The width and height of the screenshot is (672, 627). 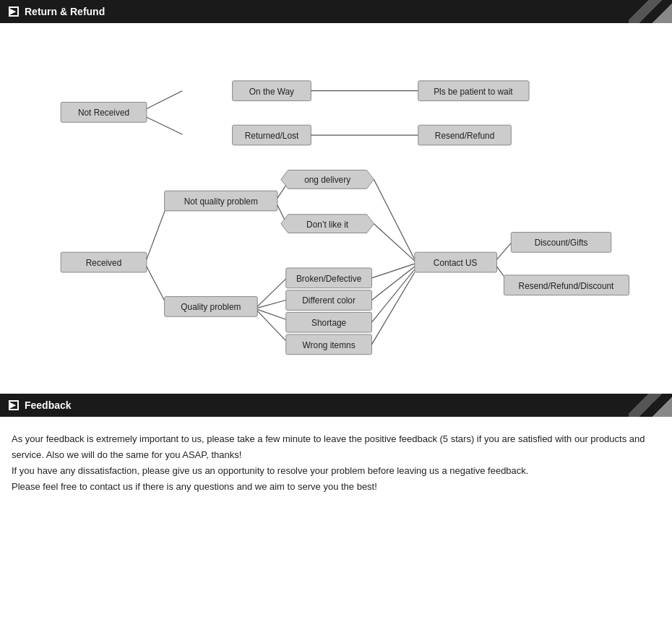 I want to click on return-refund-title: Return & Refund, so click(x=65, y=12).